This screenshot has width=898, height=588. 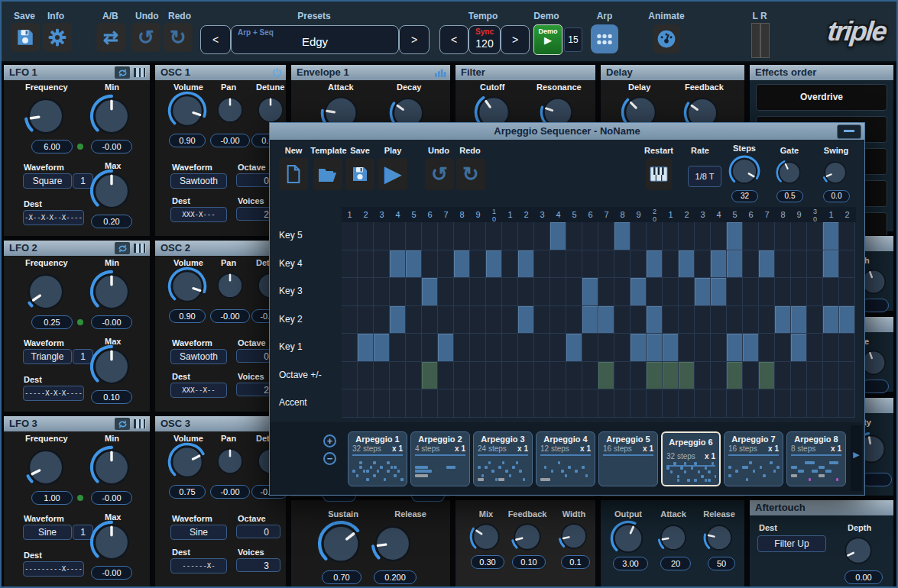 I want to click on arpeggio-tile: Arpeggio 716 stepsx 1, so click(x=754, y=459).